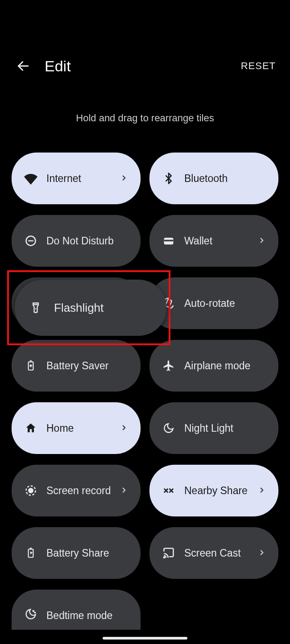 This screenshot has height=644, width=290. What do you see at coordinates (76, 366) in the screenshot?
I see `tile-battery-saver: Battery Saver` at bounding box center [76, 366].